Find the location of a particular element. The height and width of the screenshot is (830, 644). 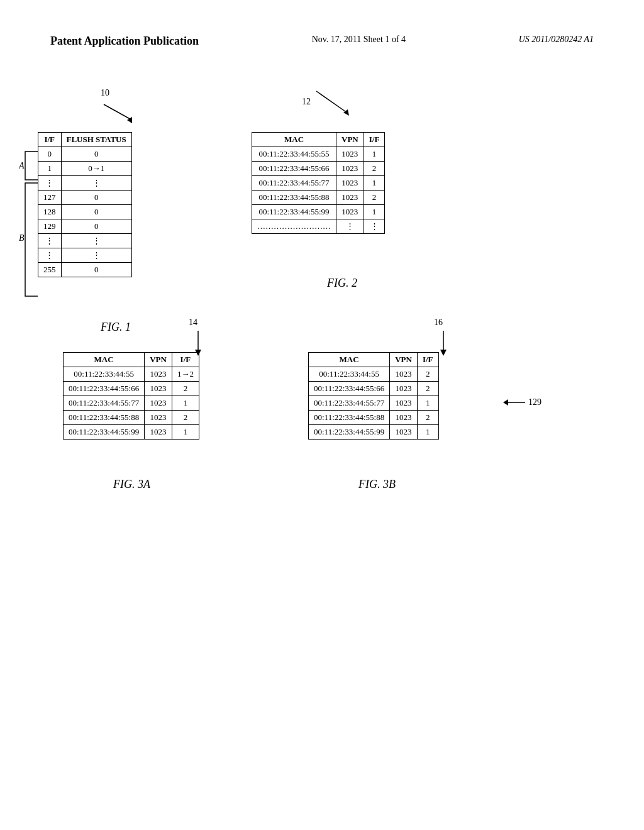

table-row: 129 0 is located at coordinates (86, 226).